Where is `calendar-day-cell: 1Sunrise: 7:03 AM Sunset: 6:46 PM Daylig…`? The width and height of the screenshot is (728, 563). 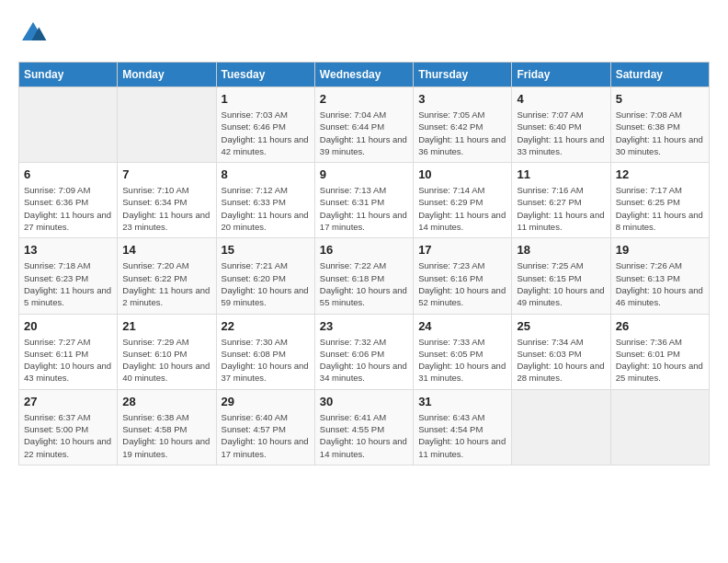
calendar-day-cell: 1Sunrise: 7:03 AM Sunset: 6:46 PM Daylig… is located at coordinates (265, 125).